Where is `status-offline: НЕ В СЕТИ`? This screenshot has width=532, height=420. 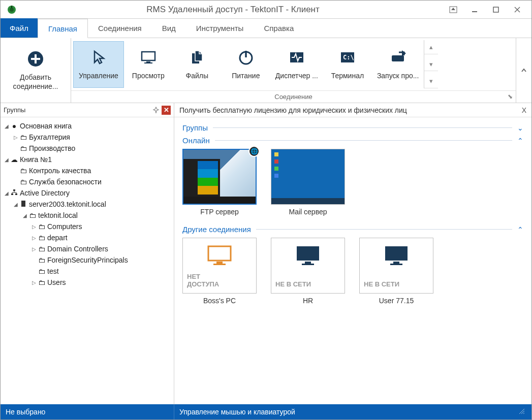 status-offline: НЕ В СЕТИ is located at coordinates (396, 284).